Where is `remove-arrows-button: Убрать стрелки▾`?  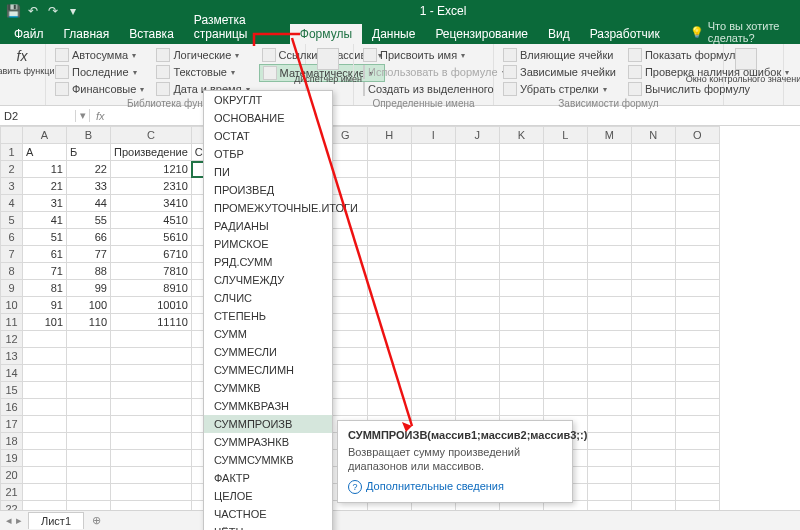 remove-arrows-button: Убрать стрелки▾ is located at coordinates (560, 89).